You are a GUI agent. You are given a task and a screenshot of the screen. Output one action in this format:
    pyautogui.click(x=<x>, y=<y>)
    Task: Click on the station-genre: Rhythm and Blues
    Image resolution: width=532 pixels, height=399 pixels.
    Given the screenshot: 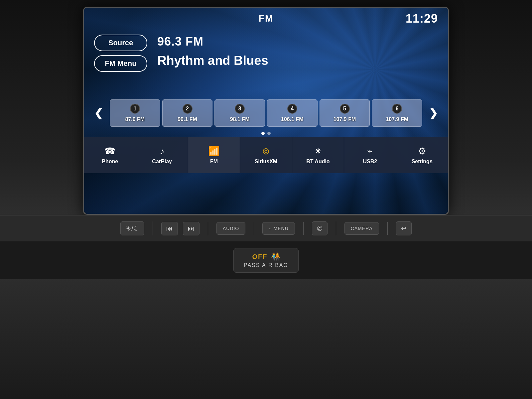 What is the action you would take?
    pyautogui.click(x=298, y=61)
    